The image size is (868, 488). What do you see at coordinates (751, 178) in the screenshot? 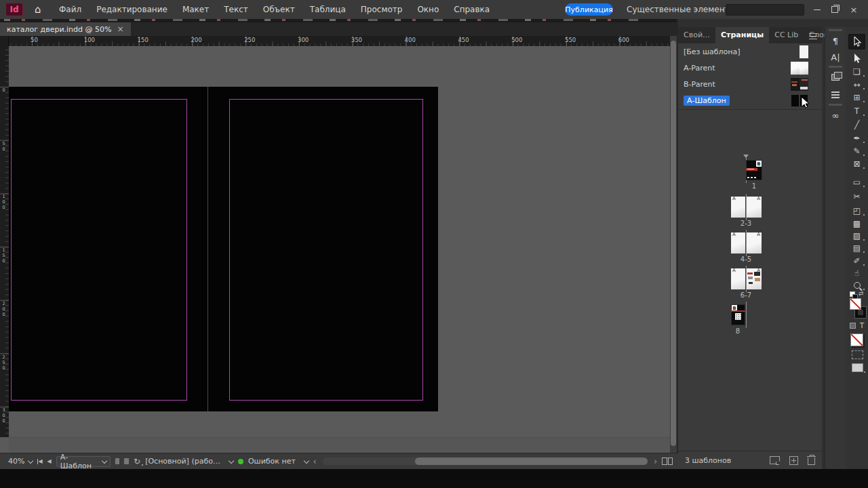
I see `page-content-textline` at bounding box center [751, 178].